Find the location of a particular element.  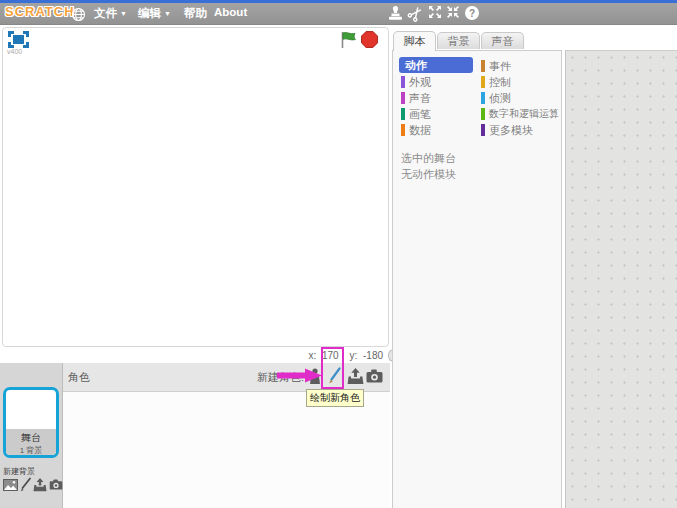

category-sound-label: 声音 is located at coordinates (420, 98).